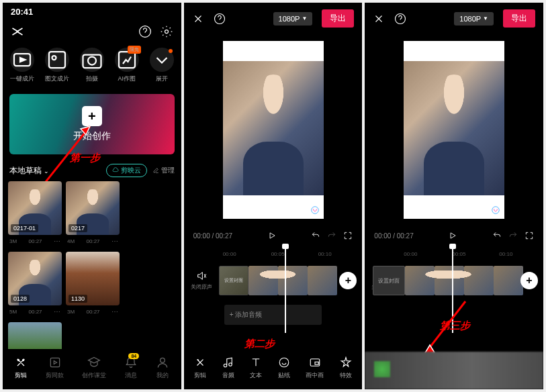  Describe the element at coordinates (164, 170) in the screenshot. I see `manage-button: 管理` at that location.